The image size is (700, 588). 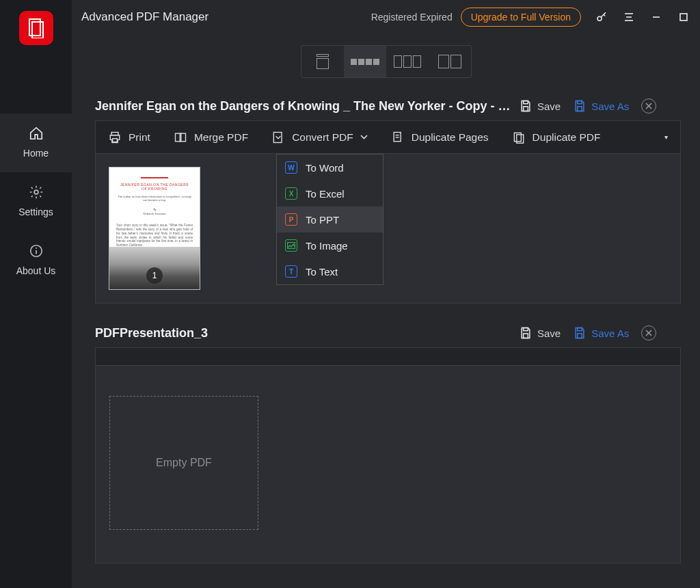 What do you see at coordinates (36, 28) in the screenshot?
I see `app-logo` at bounding box center [36, 28].